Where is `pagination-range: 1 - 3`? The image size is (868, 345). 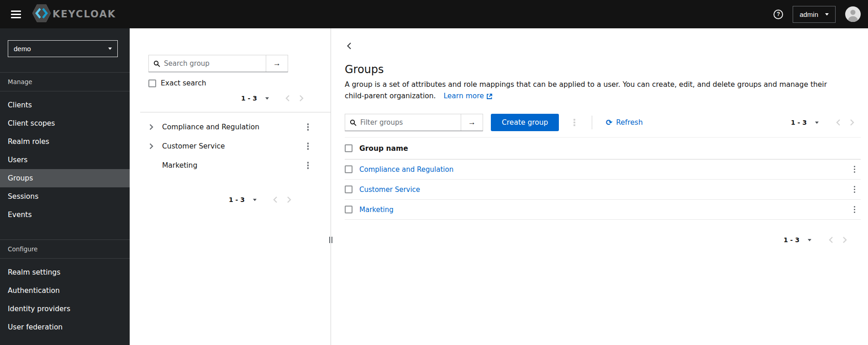 pagination-range: 1 - 3 is located at coordinates (792, 240).